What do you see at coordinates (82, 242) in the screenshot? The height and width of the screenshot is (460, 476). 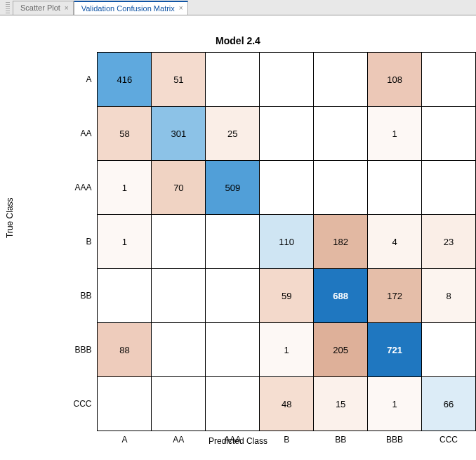 I see `row-label: B` at bounding box center [82, 242].